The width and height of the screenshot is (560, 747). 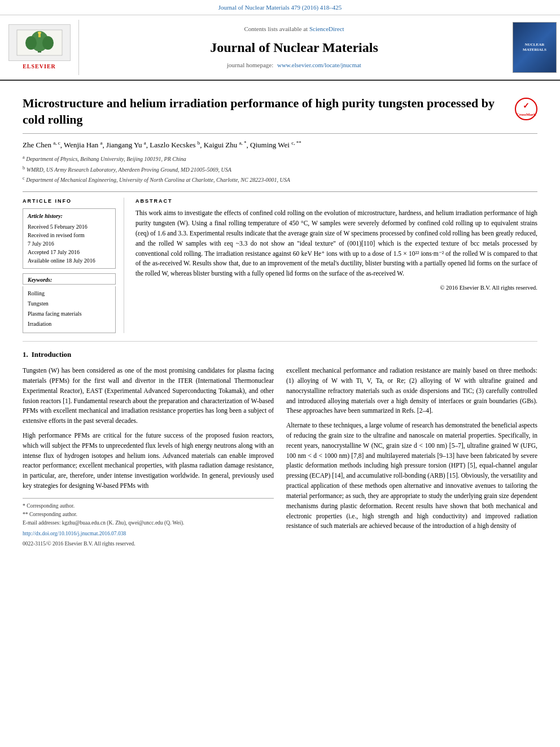 What do you see at coordinates (280, 341) in the screenshot?
I see `section-divider` at bounding box center [280, 341].